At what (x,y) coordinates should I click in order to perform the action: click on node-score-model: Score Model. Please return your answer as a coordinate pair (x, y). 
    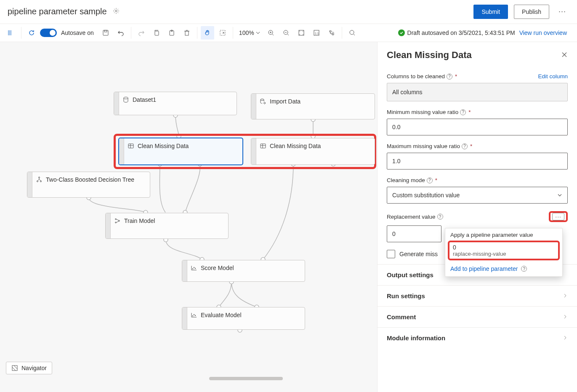
    Looking at the image, I should click on (243, 271).